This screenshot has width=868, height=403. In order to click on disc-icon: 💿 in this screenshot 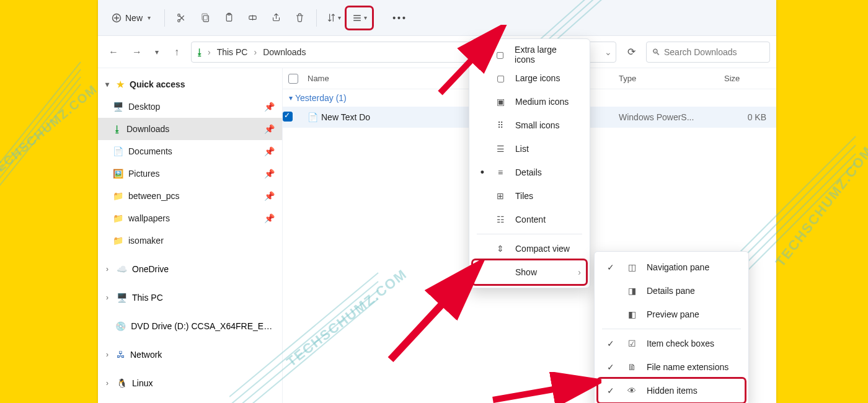, I will do `click(120, 326)`.